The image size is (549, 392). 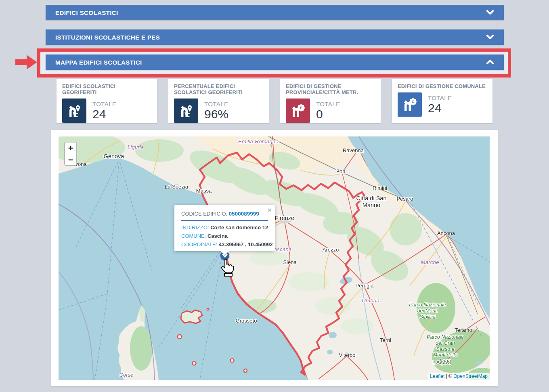 I want to click on codice-edificio-link: 0500089999, so click(x=244, y=214).